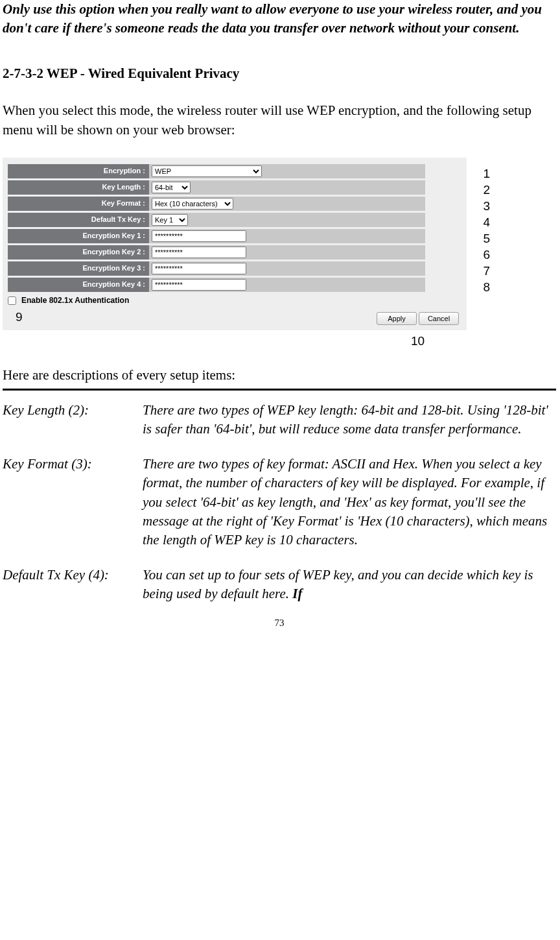  What do you see at coordinates (170, 220) in the screenshot?
I see `select-default-tx-key: Key 1` at bounding box center [170, 220].